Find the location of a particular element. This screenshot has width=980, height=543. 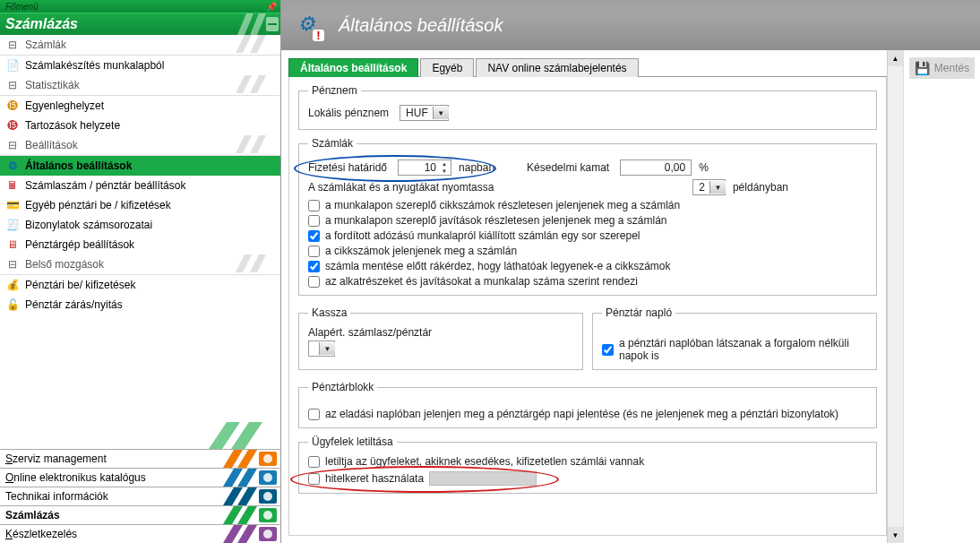

sidebar-item-label: Belső mozgások is located at coordinates (64, 264).